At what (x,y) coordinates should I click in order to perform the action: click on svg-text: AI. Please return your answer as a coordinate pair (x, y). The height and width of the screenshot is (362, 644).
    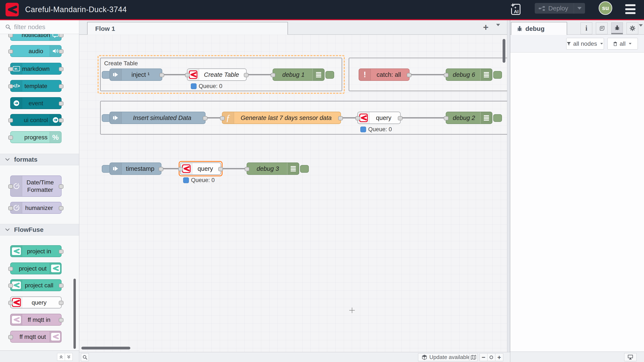
    Looking at the image, I should click on (516, 11).